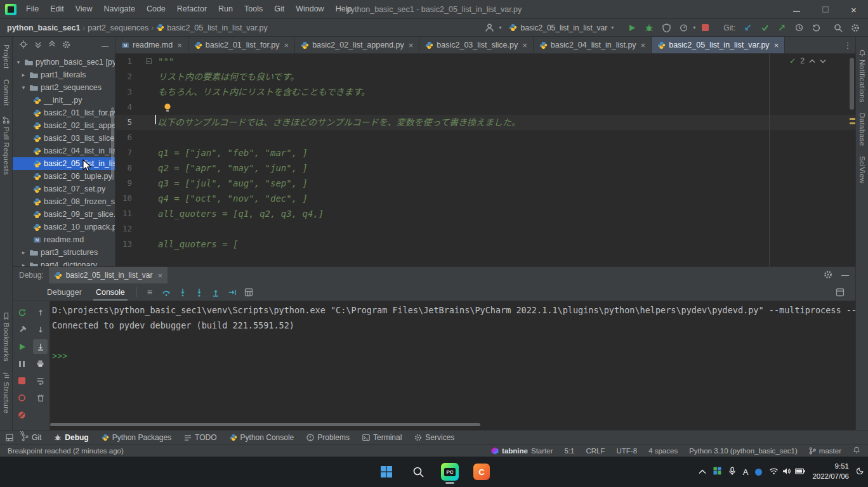 This screenshot has width=868, height=487. What do you see at coordinates (434, 438) in the screenshot?
I see `toolbar-item-services: Services` at bounding box center [434, 438].